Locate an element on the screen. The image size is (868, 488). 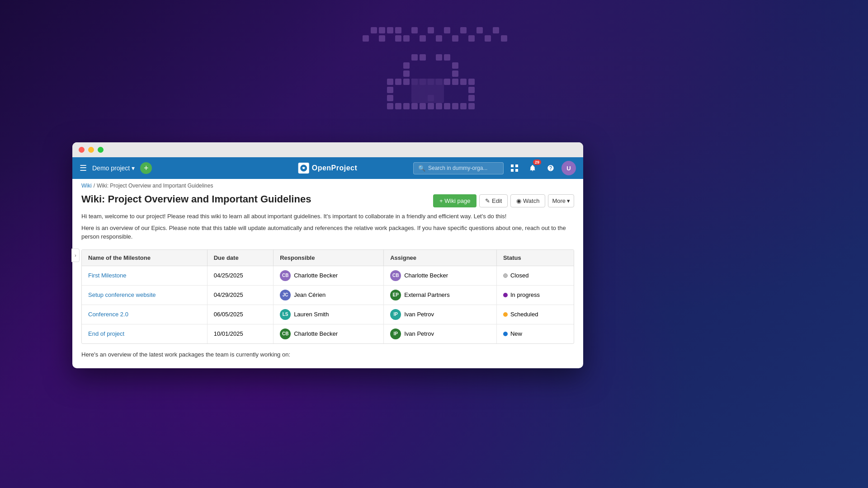
app-header: ☰ Demo project ▾ + OpenProject 🔍 Search … is located at coordinates (328, 168).